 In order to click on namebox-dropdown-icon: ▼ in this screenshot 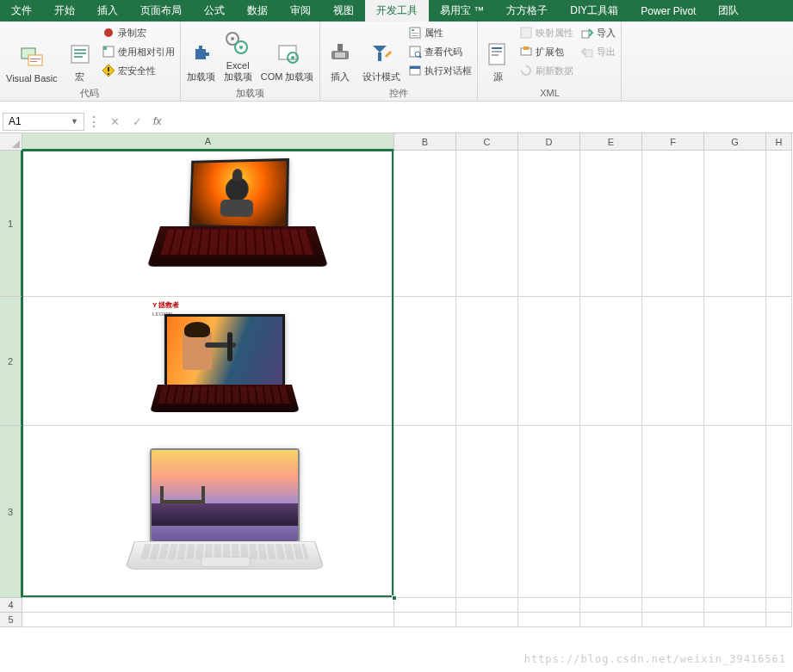, I will do `click(74, 121)`.